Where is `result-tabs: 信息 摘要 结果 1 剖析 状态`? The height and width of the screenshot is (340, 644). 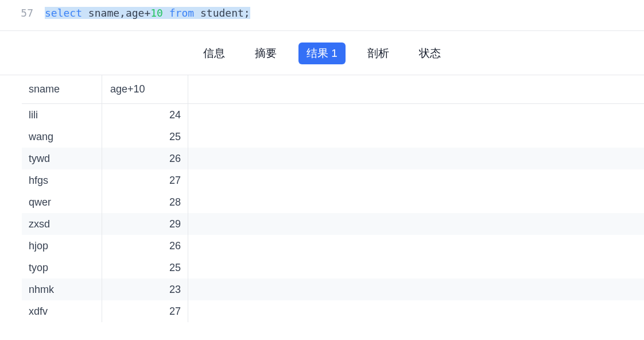 result-tabs: 信息 摘要 结果 1 剖析 状态 is located at coordinates (322, 53).